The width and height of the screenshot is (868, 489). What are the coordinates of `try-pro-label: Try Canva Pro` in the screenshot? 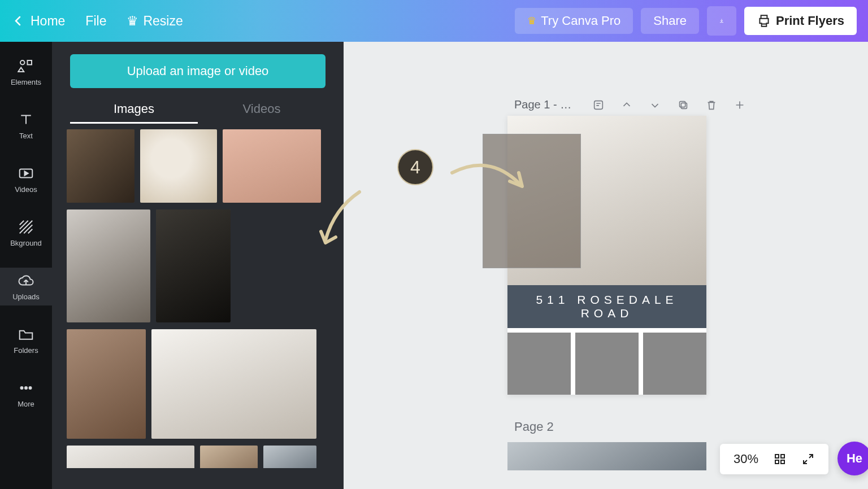 It's located at (581, 21).